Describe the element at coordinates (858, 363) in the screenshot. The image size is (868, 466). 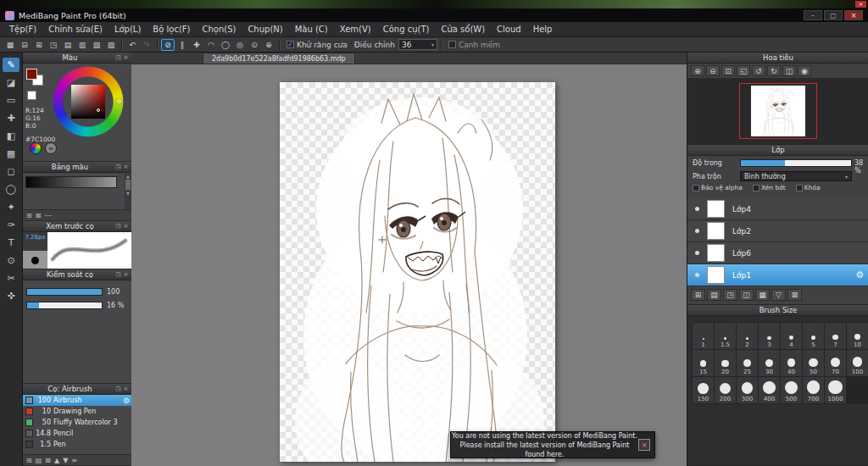
I see `brush-size-cell: 100` at that location.